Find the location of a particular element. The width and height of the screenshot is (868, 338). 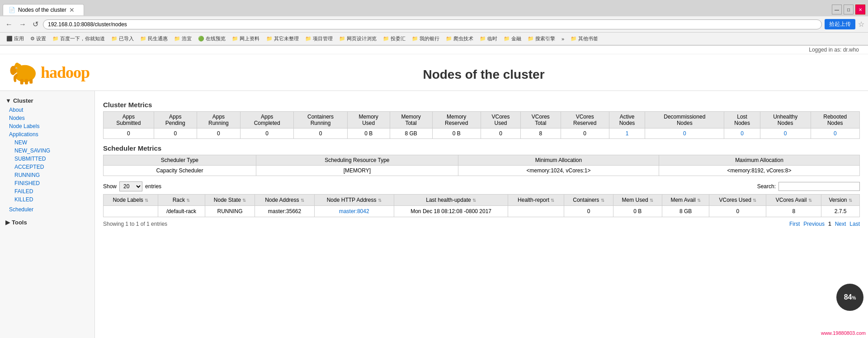

bookmark-mstg: 📁 民生通惠 is located at coordinates (154, 39).